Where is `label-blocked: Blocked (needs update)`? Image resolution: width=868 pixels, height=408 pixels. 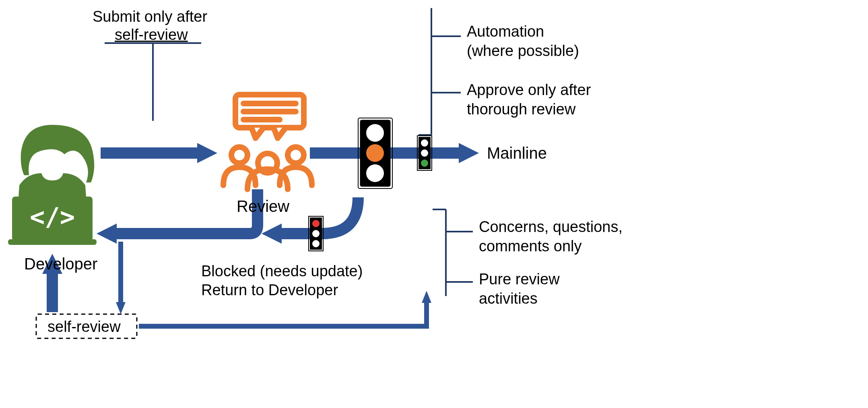
label-blocked: Blocked (needs update) is located at coordinates (282, 271).